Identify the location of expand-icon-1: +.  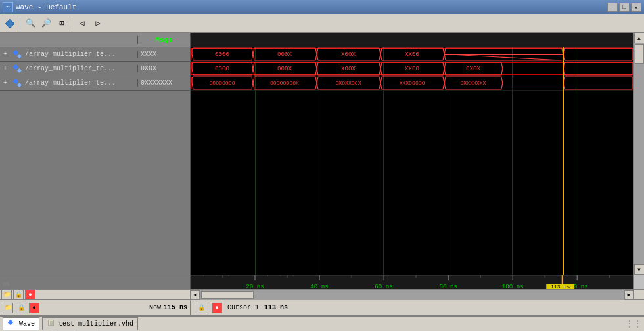
(5, 69).